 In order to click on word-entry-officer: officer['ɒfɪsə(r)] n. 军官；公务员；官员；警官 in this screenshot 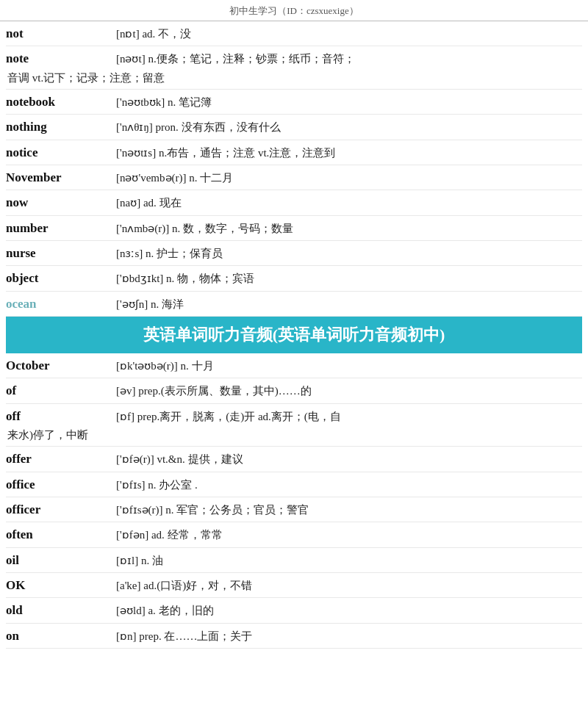, I will do `click(294, 510)`.